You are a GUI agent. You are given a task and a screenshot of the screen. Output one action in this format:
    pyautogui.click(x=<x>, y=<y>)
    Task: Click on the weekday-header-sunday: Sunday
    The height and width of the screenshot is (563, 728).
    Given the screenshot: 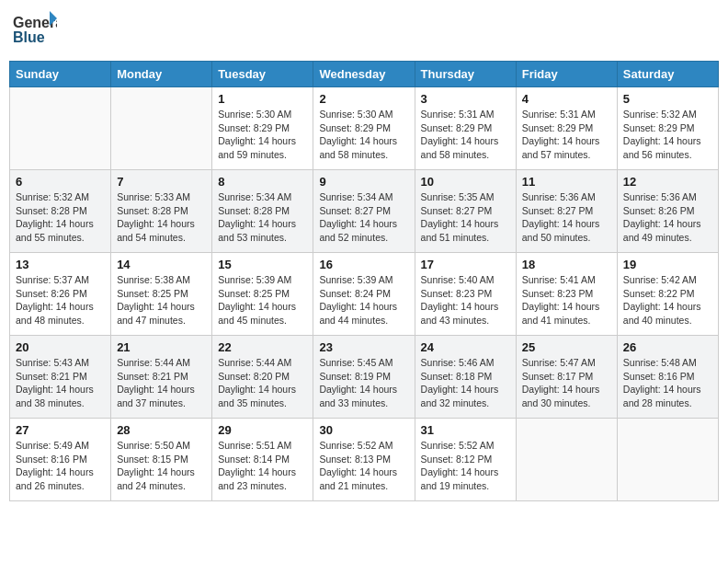 What is the action you would take?
    pyautogui.click(x=61, y=75)
    